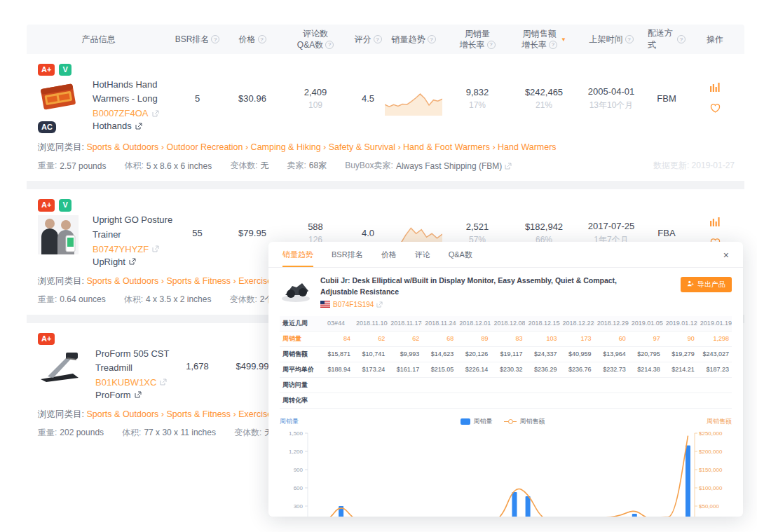 This screenshot has width=757, height=532. Describe the element at coordinates (299, 506) in the screenshot. I see `svg-text: 300` at that location.